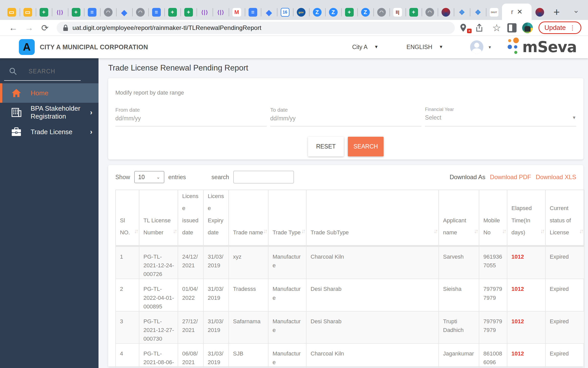  What do you see at coordinates (264, 177) in the screenshot?
I see `table-search-input` at bounding box center [264, 177].